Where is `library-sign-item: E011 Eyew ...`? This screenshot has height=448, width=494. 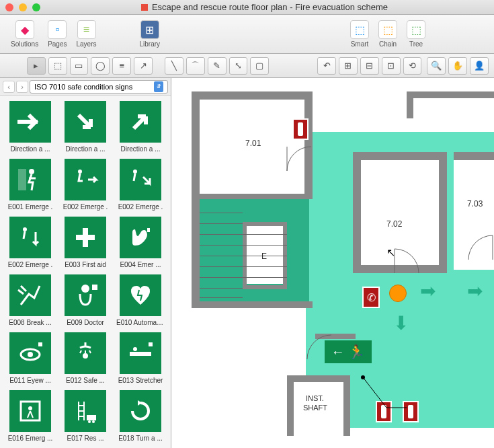 library-sign-item: E011 Eyew ... is located at coordinates (30, 359).